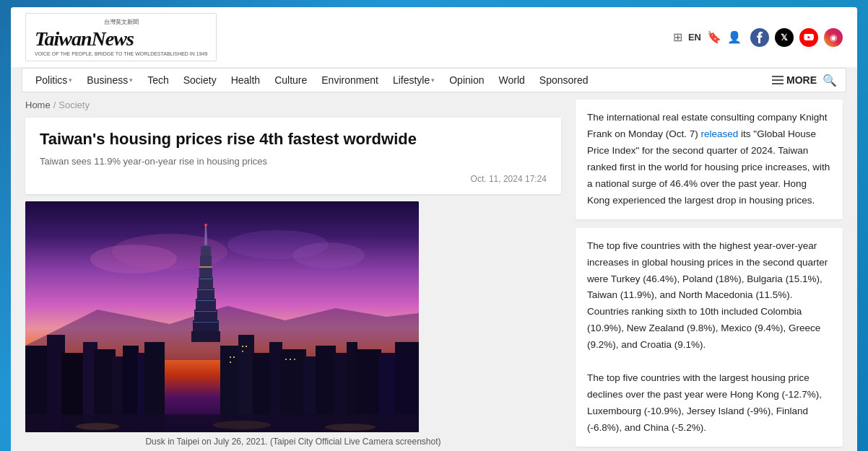  Describe the element at coordinates (830, 81) in the screenshot. I see `search-icon: 🔍` at that location.